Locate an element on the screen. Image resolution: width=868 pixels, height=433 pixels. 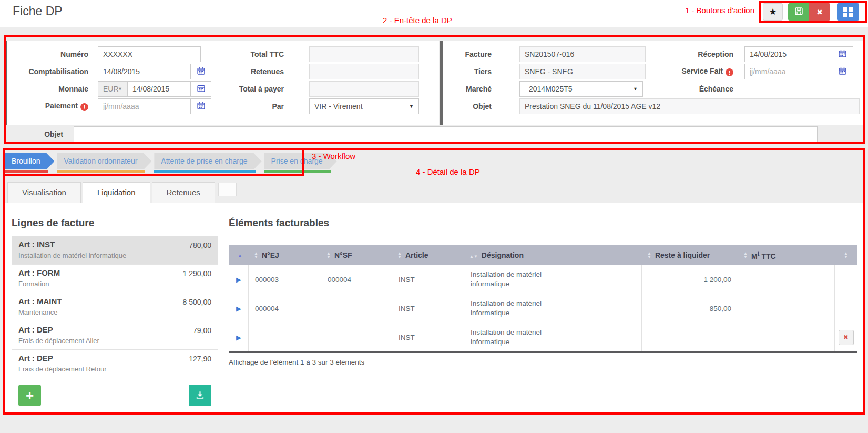
tiers-input is located at coordinates (583, 72).